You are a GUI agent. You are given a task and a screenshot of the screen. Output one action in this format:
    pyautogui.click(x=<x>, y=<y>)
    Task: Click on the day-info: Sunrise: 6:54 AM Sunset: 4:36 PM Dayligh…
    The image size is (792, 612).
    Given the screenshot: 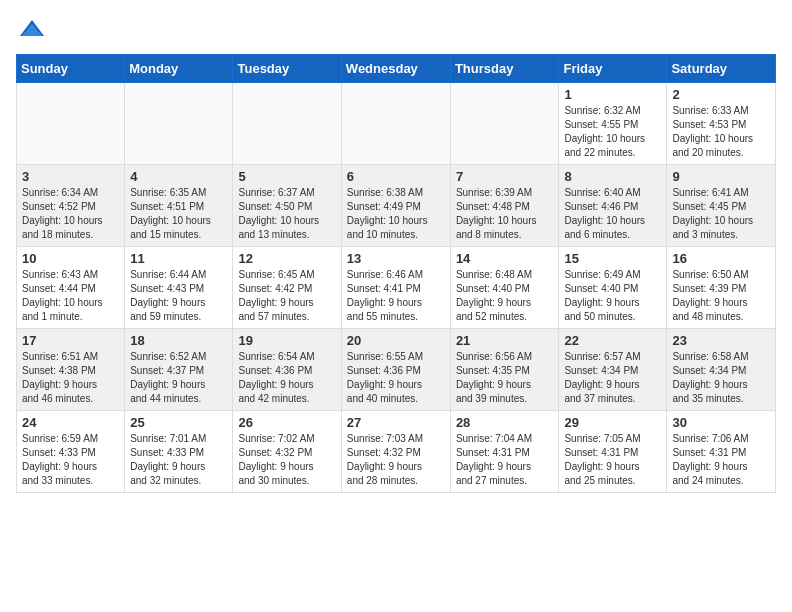 What is the action you would take?
    pyautogui.click(x=286, y=378)
    